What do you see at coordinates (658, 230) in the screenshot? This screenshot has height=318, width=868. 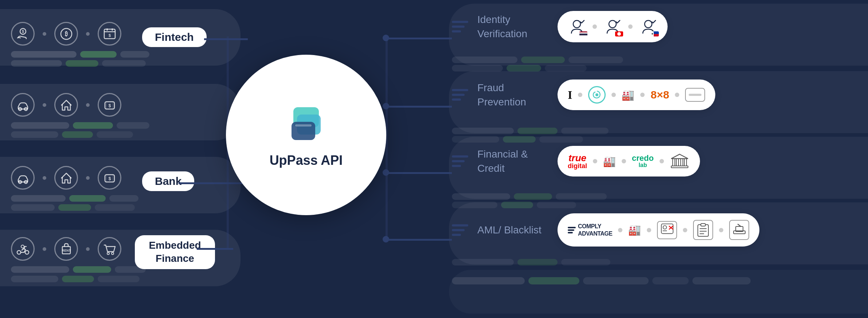 I see `aml-providers: COMPLYADVANTAGE 🏭` at bounding box center [658, 230].